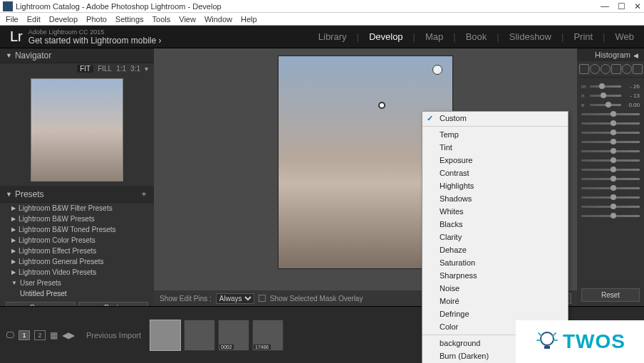 The image size is (644, 363). Describe the element at coordinates (24, 335) in the screenshot. I see `grid-view-1: 1` at that location.